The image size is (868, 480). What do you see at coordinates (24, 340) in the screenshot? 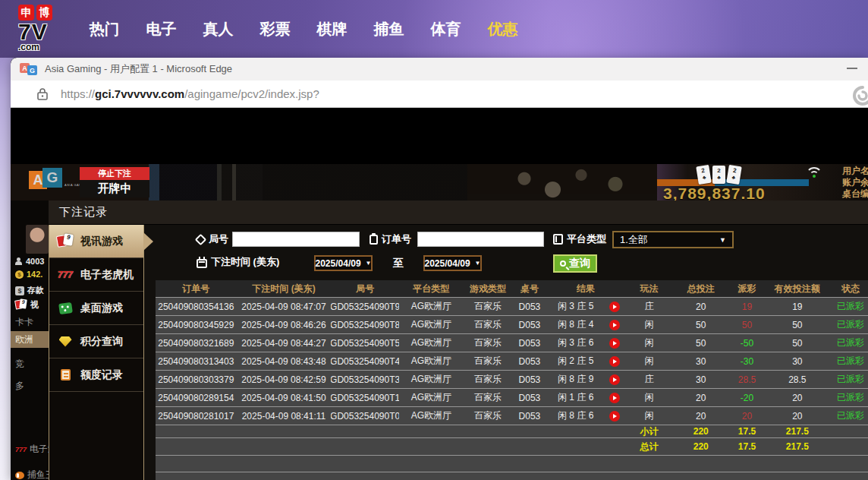
I see `rail-item-europe: 欧洲` at bounding box center [24, 340].